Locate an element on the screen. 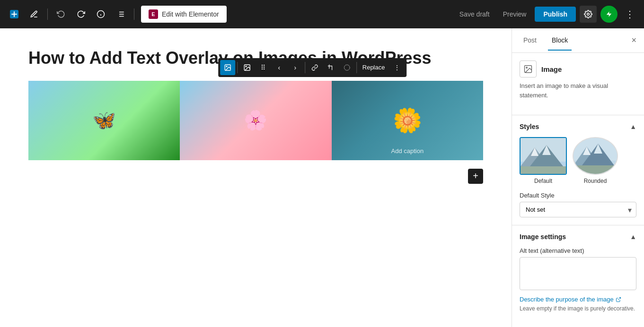  block-header: Image is located at coordinates (578, 69).